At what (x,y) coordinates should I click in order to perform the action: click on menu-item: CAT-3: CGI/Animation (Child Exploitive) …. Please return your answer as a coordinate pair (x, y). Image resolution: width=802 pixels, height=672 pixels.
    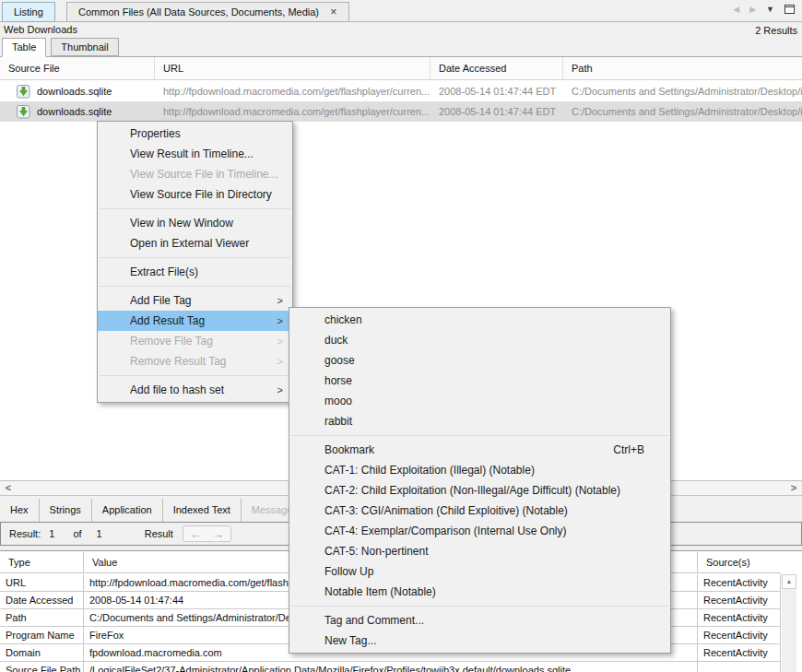
    Looking at the image, I should click on (479, 511).